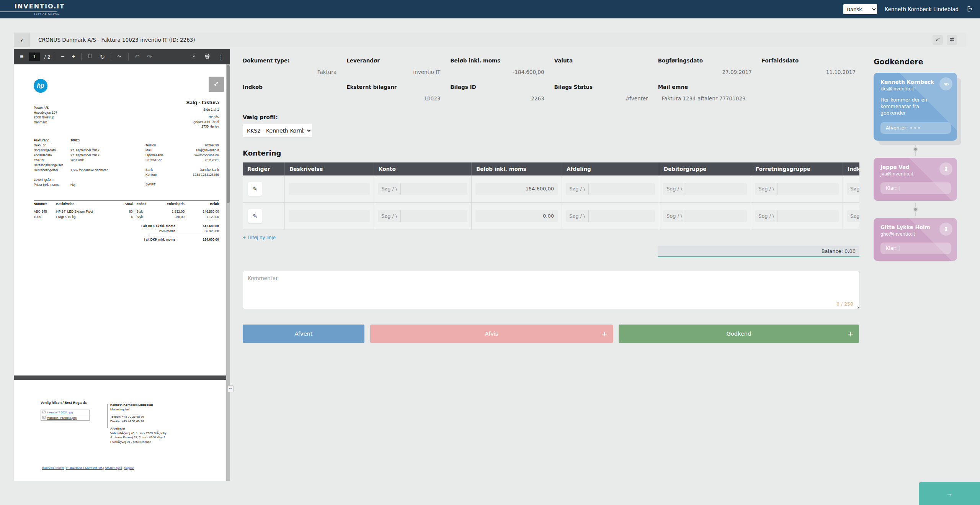 Image resolution: width=980 pixels, height=505 pixels. I want to click on signature-regards: Venlig hilsen / Best Regards, so click(64, 403).